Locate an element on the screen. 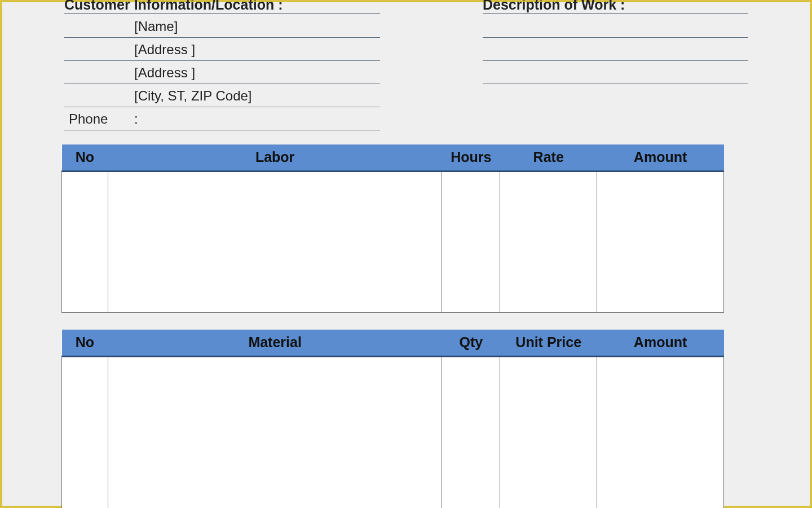  customer-address1-placeholder: [Address ] is located at coordinates (165, 50).